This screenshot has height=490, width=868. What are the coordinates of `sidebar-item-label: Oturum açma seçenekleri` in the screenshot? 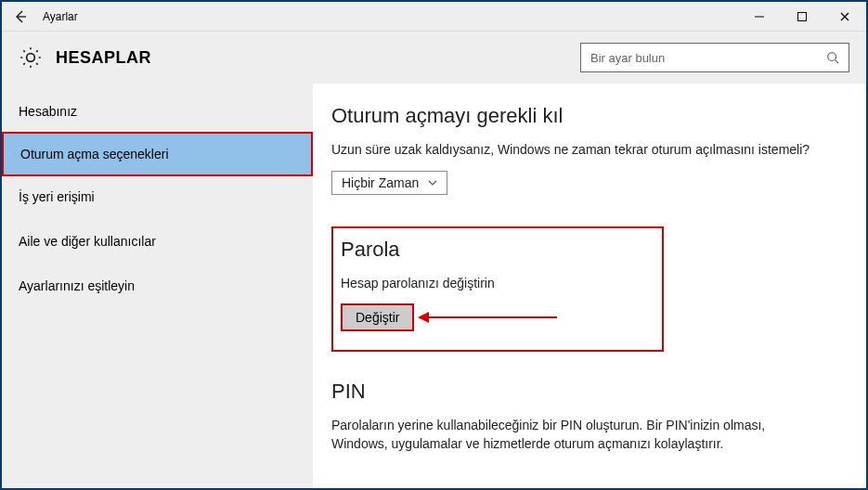 It's located at (95, 154).